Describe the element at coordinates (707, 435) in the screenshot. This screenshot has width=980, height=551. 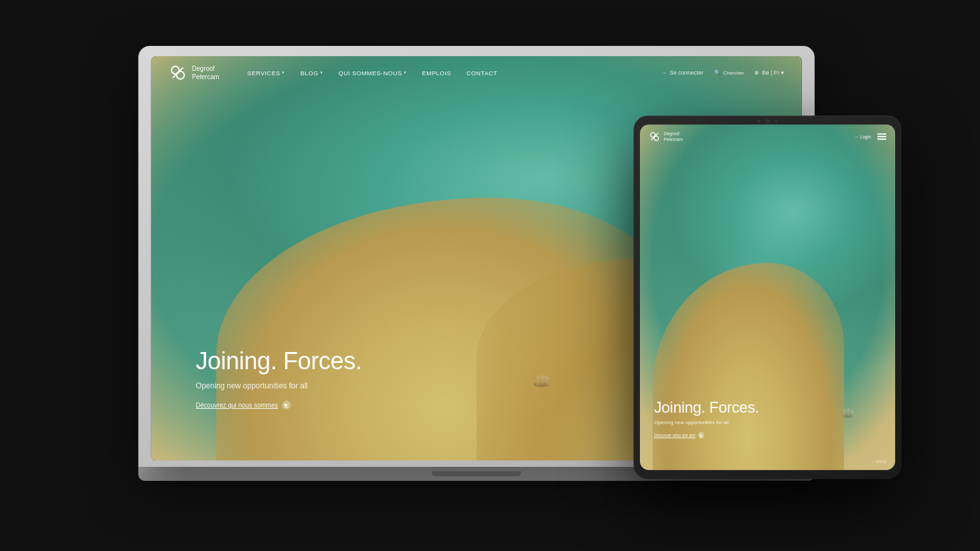
I see `tablet-cta-link: Discover who we are ▶` at that location.